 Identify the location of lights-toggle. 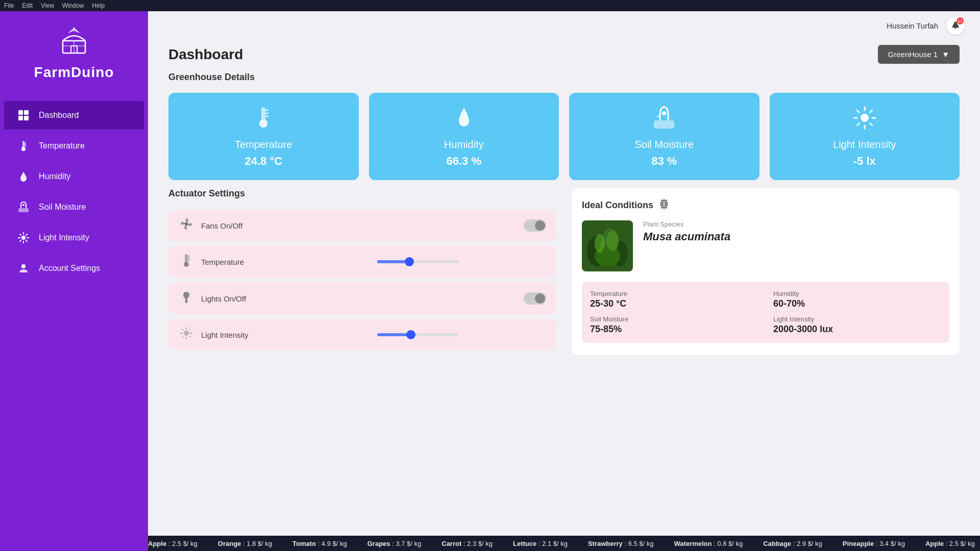
(535, 298).